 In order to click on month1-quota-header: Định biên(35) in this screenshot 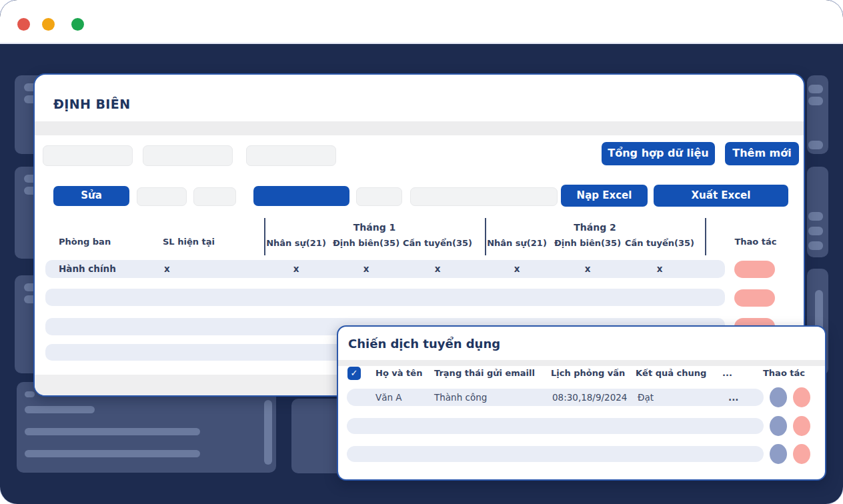, I will do `click(366, 243)`.